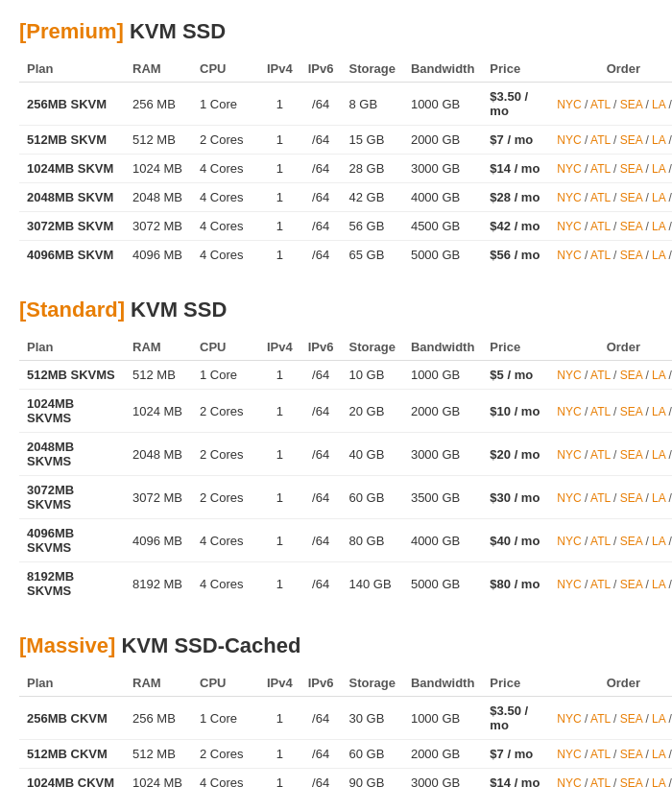 The width and height of the screenshot is (672, 787). I want to click on header-cpu: CPU, so click(226, 69).